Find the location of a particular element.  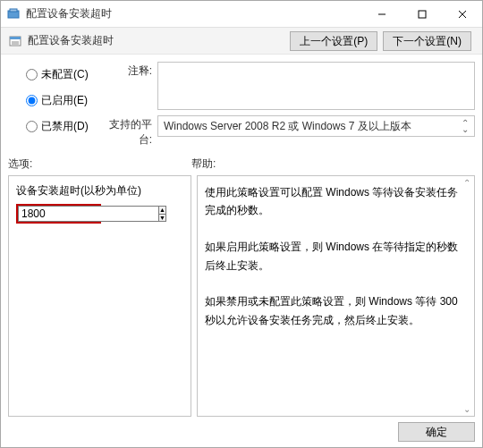

radio-disabled-input is located at coordinates (32, 127).